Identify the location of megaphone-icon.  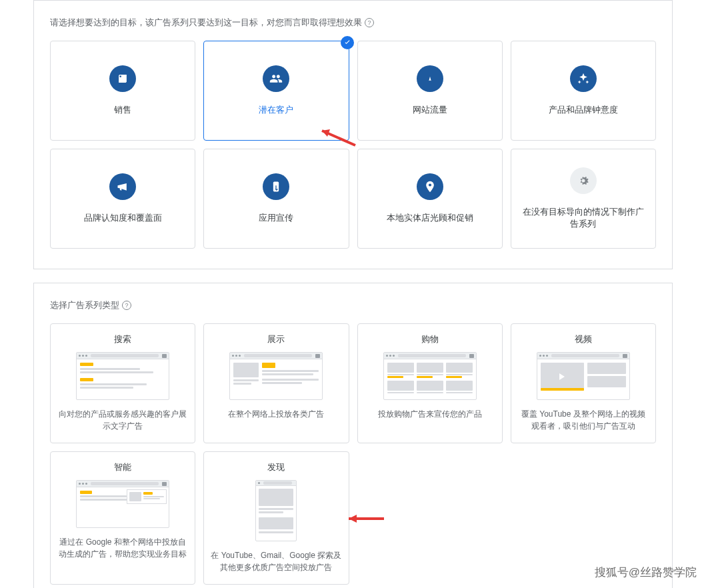
(123, 187).